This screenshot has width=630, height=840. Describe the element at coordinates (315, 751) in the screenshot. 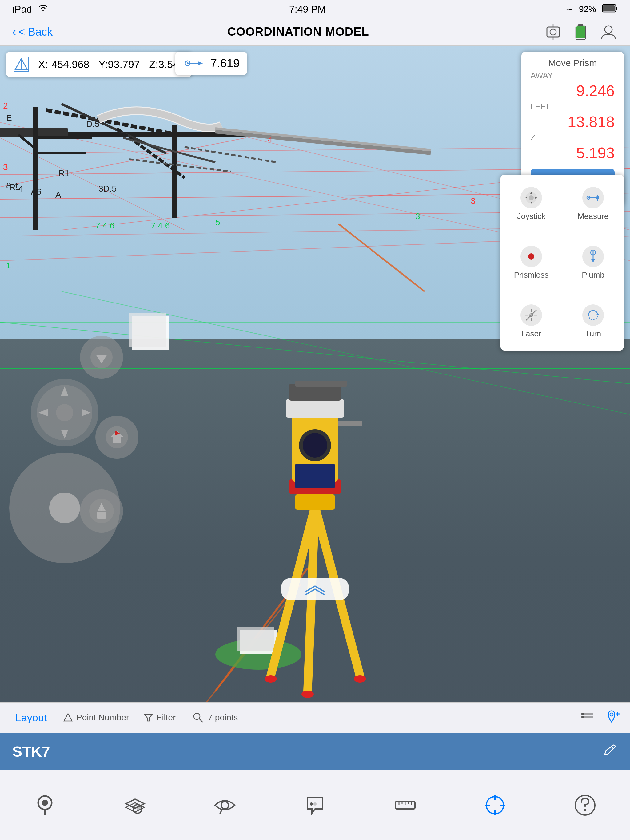

I see `project-banner: STK7` at that location.